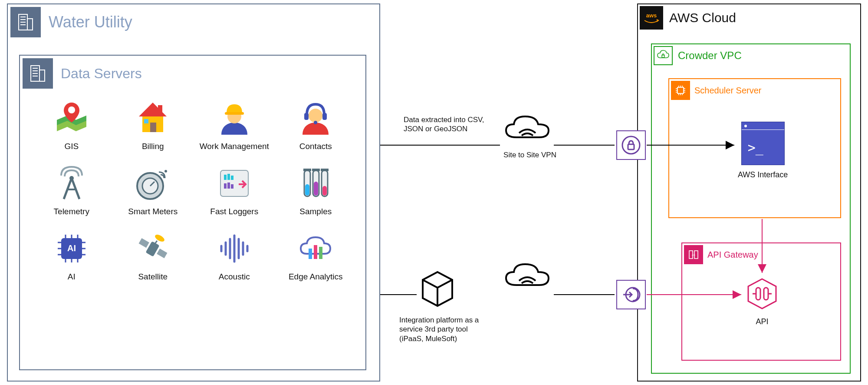 This screenshot has width=868, height=385. What do you see at coordinates (762, 294) in the screenshot?
I see `api-hexagon-icon` at bounding box center [762, 294].